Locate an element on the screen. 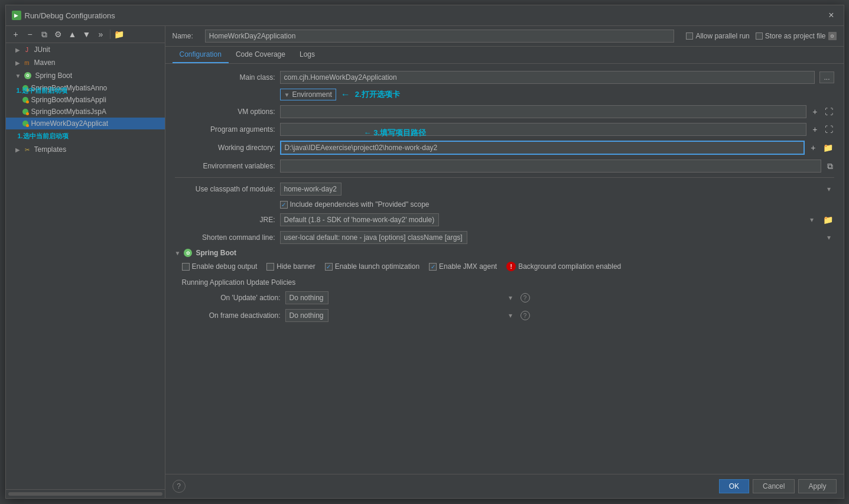 The width and height of the screenshot is (849, 504). maven-expand-arrow: ▶ is located at coordinates (18, 63).